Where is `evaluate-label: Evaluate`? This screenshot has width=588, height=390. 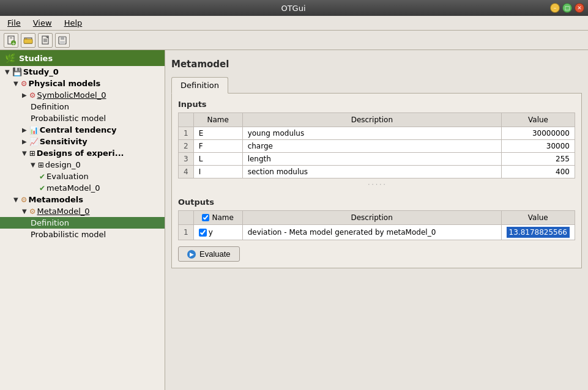 evaluate-label: Evaluate is located at coordinates (215, 254).